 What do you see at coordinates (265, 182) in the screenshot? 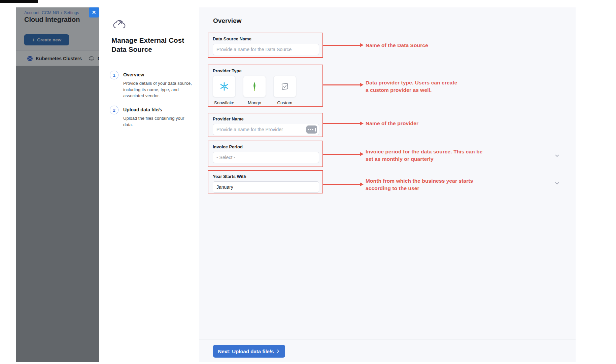
I see `annotation-box-year-starts-with: Year Starts With January` at bounding box center [265, 182].